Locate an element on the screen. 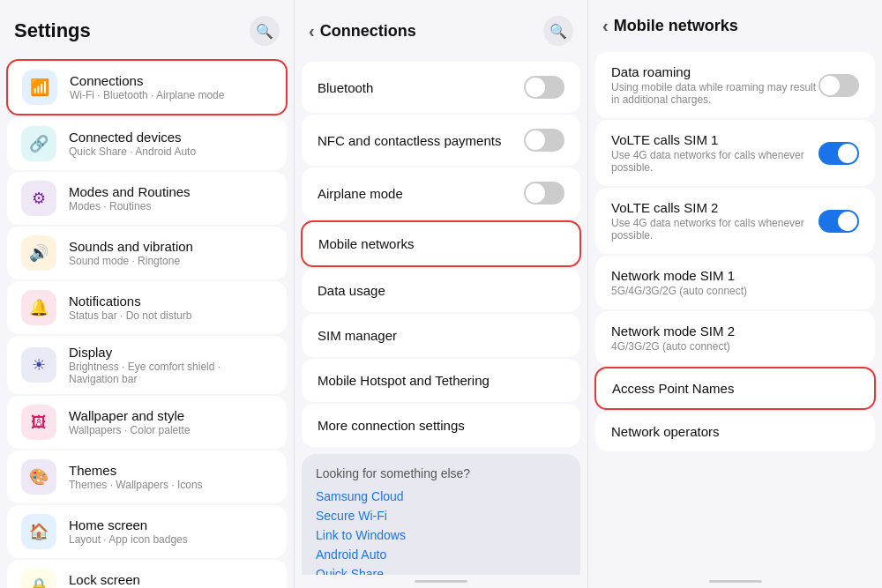 Image resolution: width=882 pixels, height=588 pixels. settings-subtitle-sounds-vibration: Sound mode · Ringtone is located at coordinates (171, 261).